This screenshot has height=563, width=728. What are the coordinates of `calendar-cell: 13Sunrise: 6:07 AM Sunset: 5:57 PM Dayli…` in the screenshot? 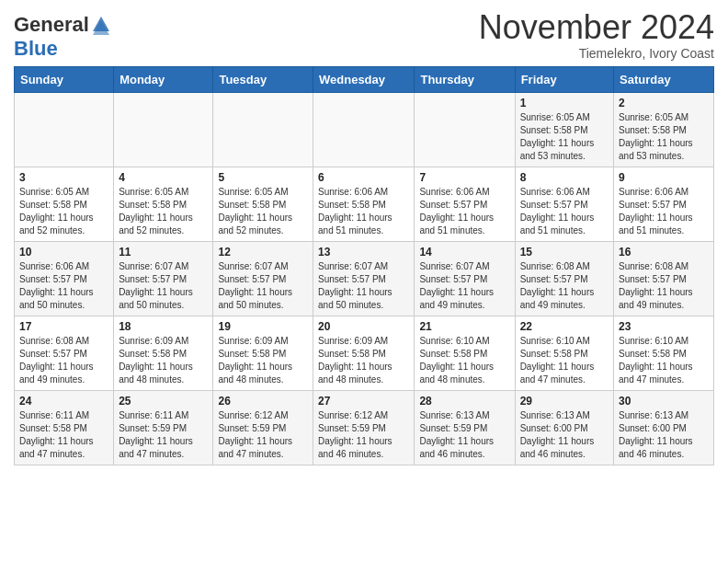 It's located at (364, 280).